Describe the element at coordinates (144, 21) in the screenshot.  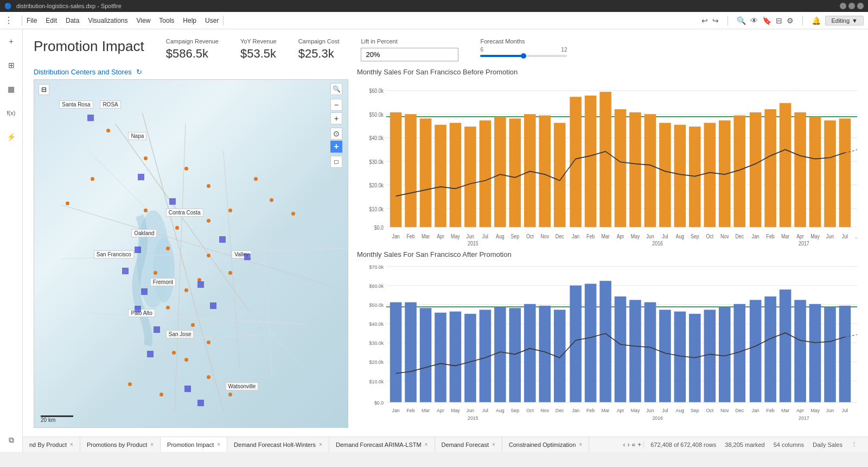
I see `menu-view: View` at that location.